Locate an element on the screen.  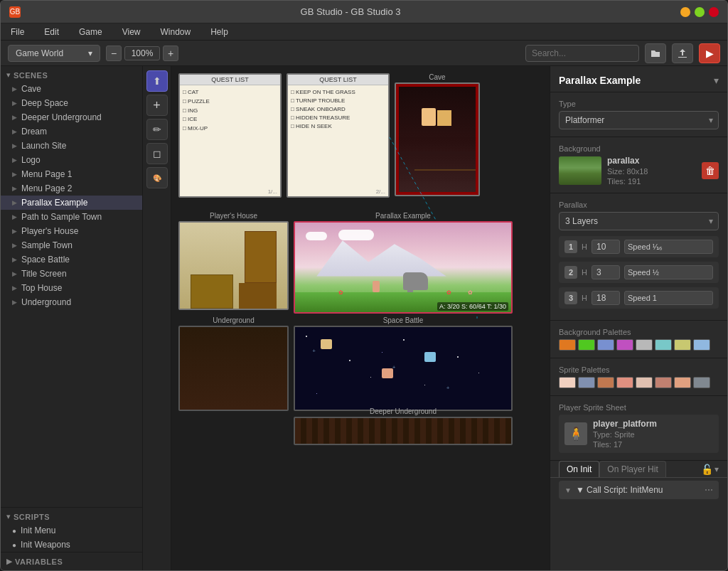
script-icon: ● is located at coordinates (14, 545).